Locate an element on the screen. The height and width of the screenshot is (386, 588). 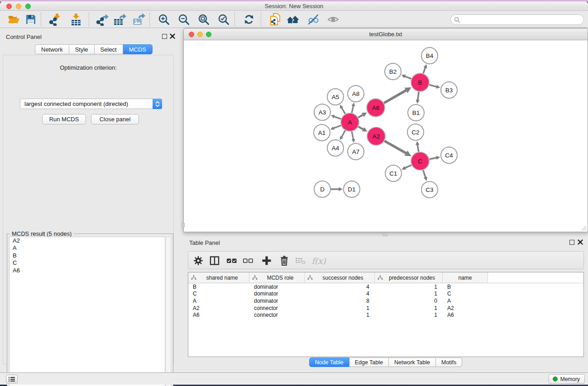
zoom-window-button is located at coordinates (28, 6).